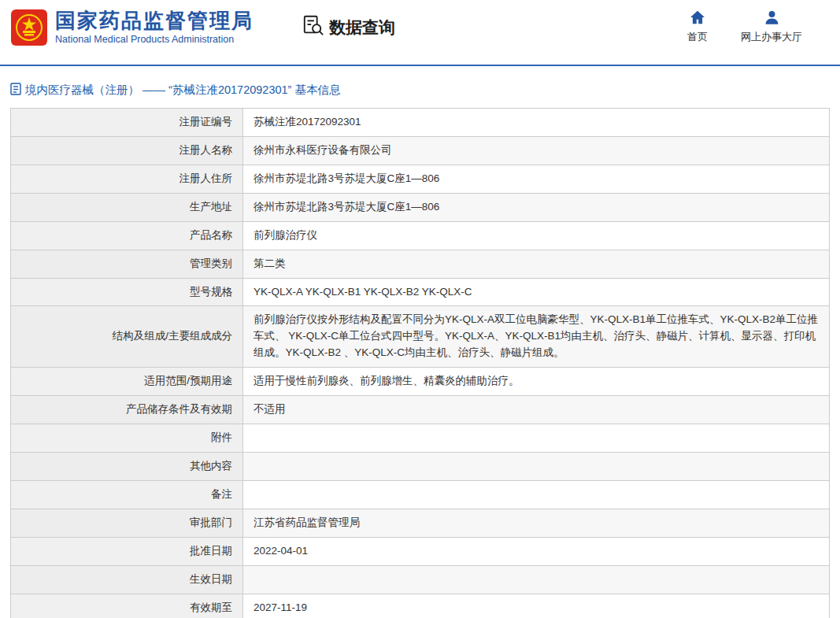 The image size is (840, 618). I want to click on nav-home: 首页, so click(698, 27).